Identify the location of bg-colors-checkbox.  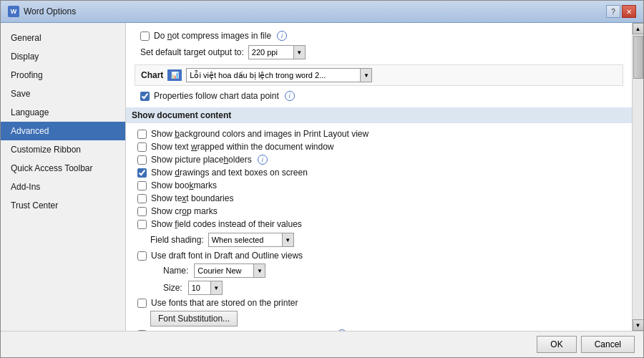
(142, 135).